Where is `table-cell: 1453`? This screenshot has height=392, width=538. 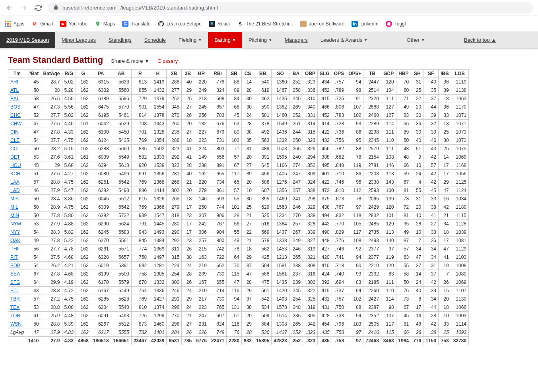 table-cell: 1453 is located at coordinates (280, 249).